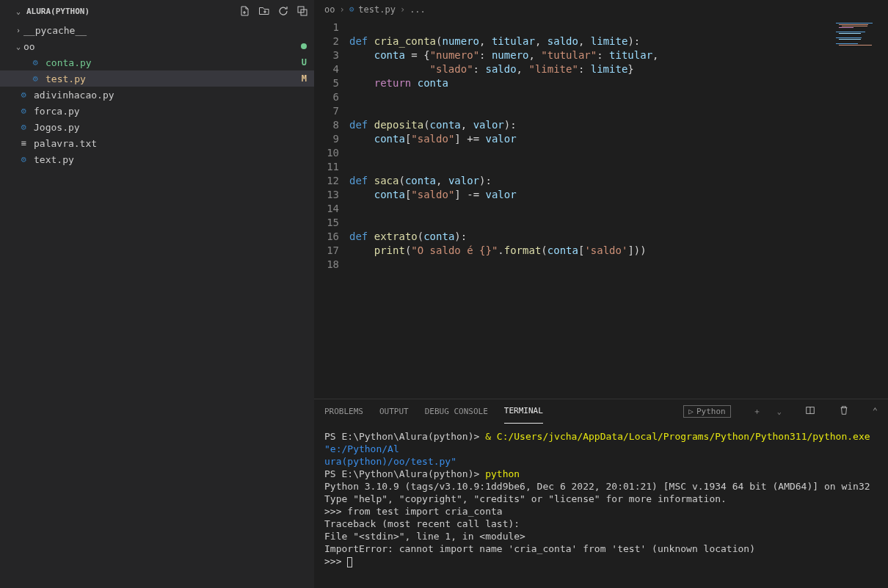 Image resolution: width=888 pixels, height=588 pixels. What do you see at coordinates (711, 411) in the screenshot?
I see `terminal-name: Python` at bounding box center [711, 411].